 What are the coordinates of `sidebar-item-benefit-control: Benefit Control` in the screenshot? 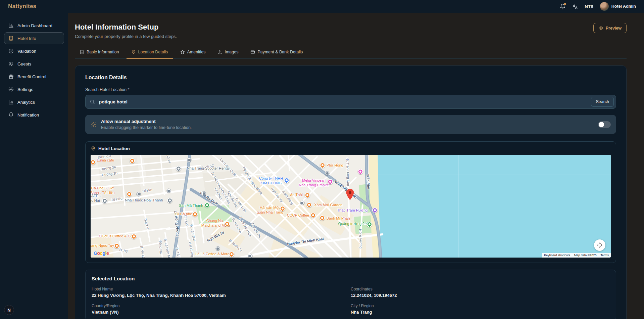 It's located at (34, 77).